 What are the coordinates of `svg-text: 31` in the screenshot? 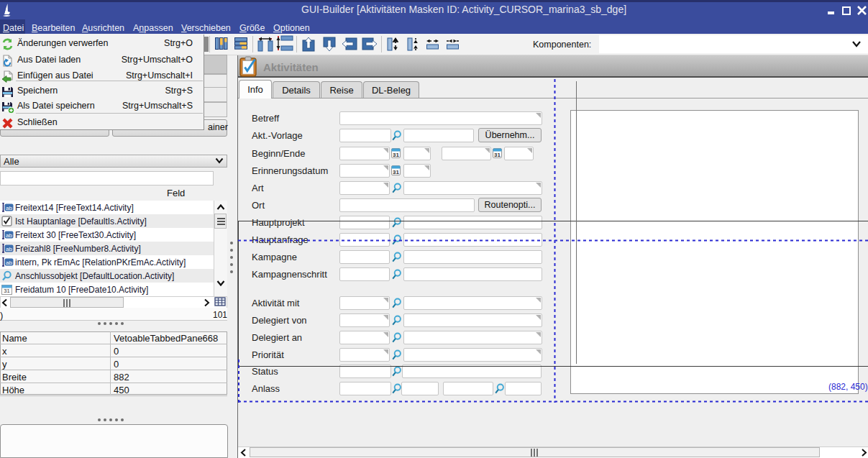 It's located at (6, 290).